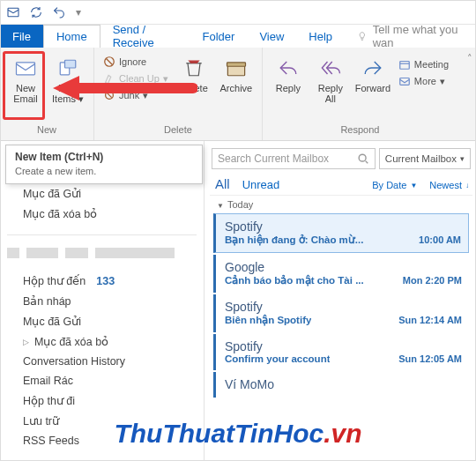 This screenshot has width=476, height=461. I want to click on lightbulb-icon, so click(362, 36).